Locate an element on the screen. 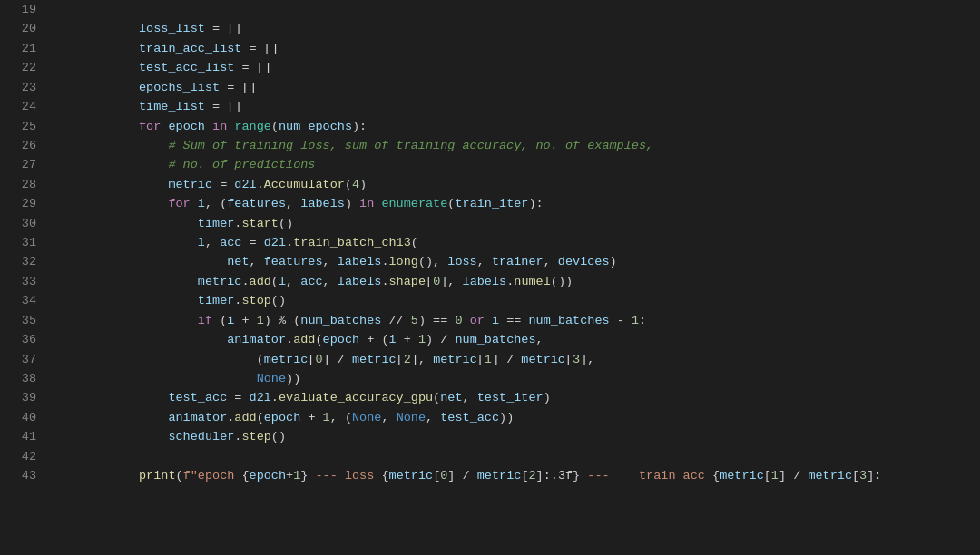 The image size is (980, 555). line-num-29: 29 is located at coordinates (25, 203).